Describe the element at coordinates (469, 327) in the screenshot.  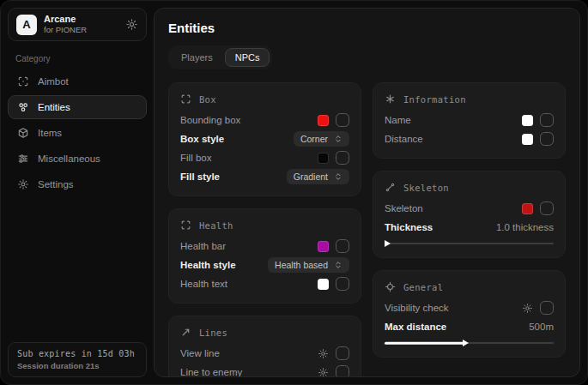
I see `row-max-distance: Max distance 500m` at that location.